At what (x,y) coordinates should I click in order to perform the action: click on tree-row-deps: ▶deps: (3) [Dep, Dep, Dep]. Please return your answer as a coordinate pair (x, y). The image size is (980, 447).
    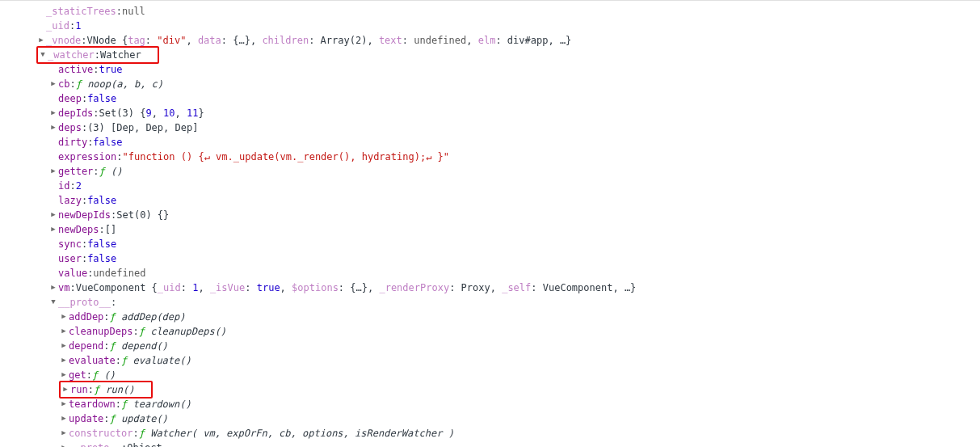
    Looking at the image, I should click on (490, 128).